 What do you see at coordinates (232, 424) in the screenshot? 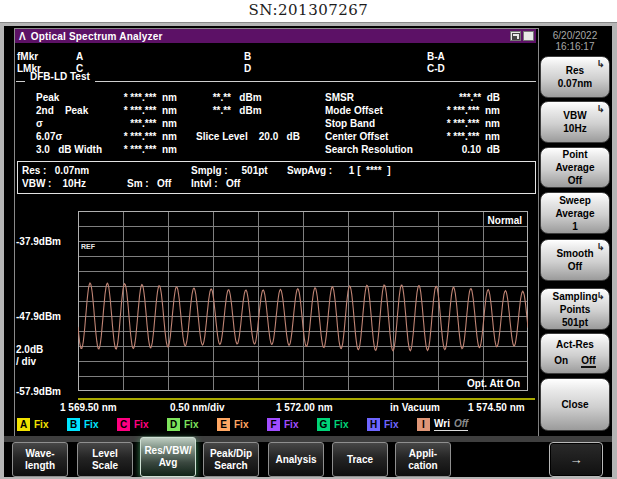
I see `trace-e-button: E Fix` at bounding box center [232, 424].